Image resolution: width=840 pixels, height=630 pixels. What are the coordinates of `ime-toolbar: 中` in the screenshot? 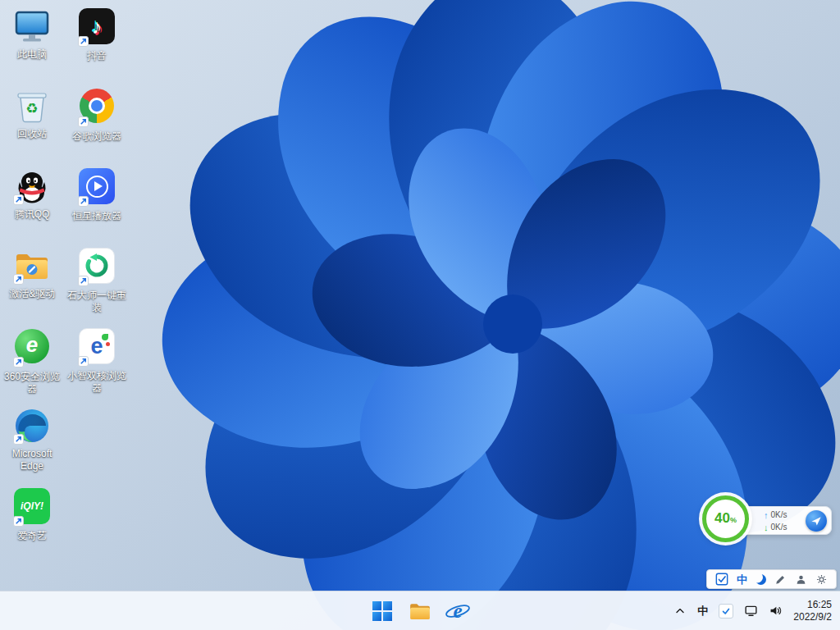 It's located at (771, 579).